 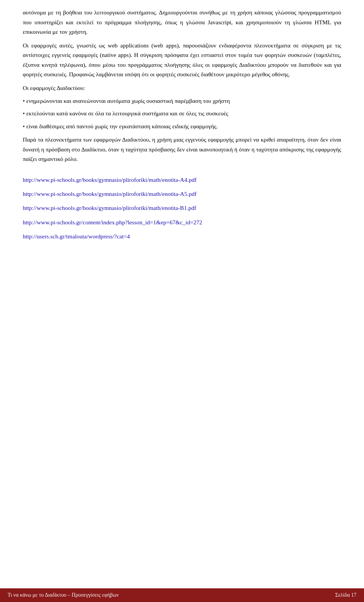 I want to click on footer-bar: Τι να κάνω με το Διαδίκτυο – Προσεγγίσει…, so click(x=182, y=595).